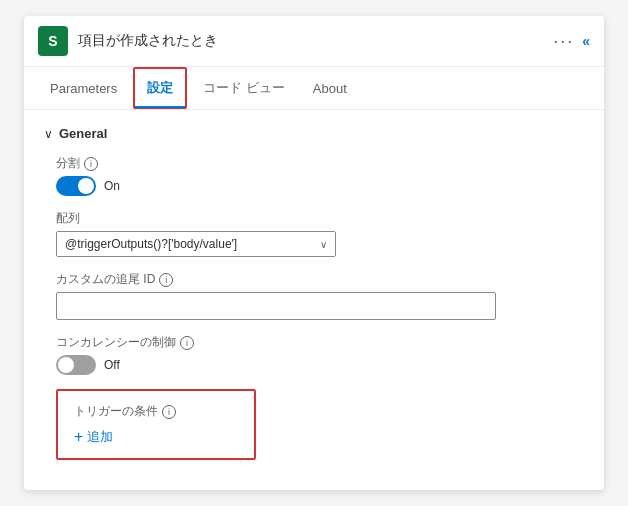  I want to click on custom-id-field: カスタムの追尾 ID i, so click(320, 296).